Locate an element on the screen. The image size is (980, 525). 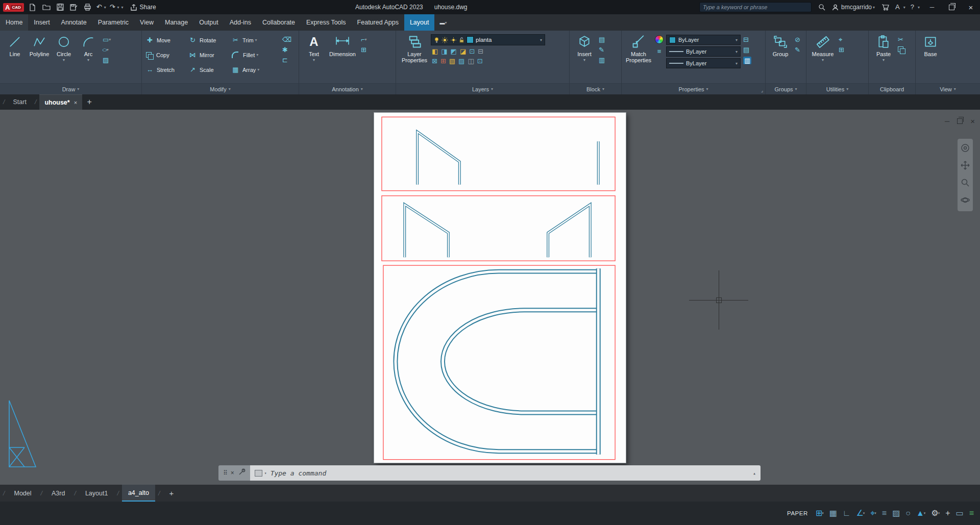
tab-layout1: Layout1 is located at coordinates (96, 493).